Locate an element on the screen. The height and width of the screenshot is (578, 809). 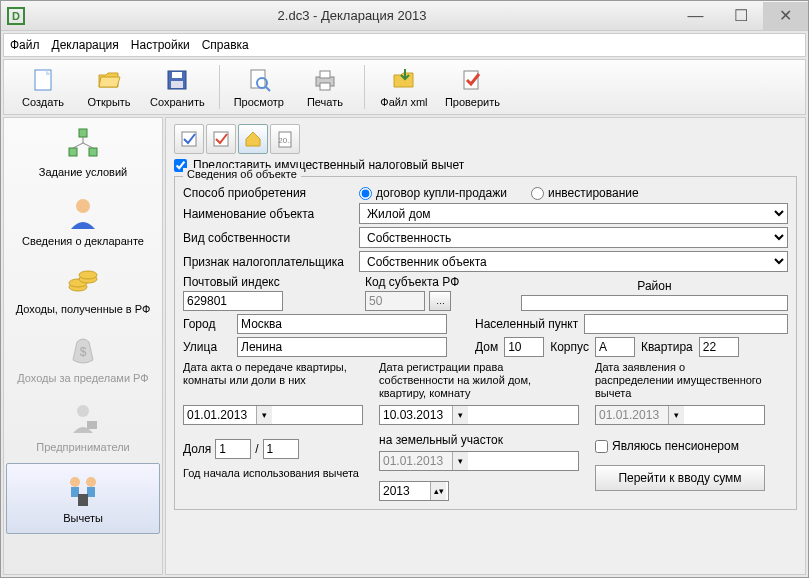
postcode-input is located at coordinates (233, 301).